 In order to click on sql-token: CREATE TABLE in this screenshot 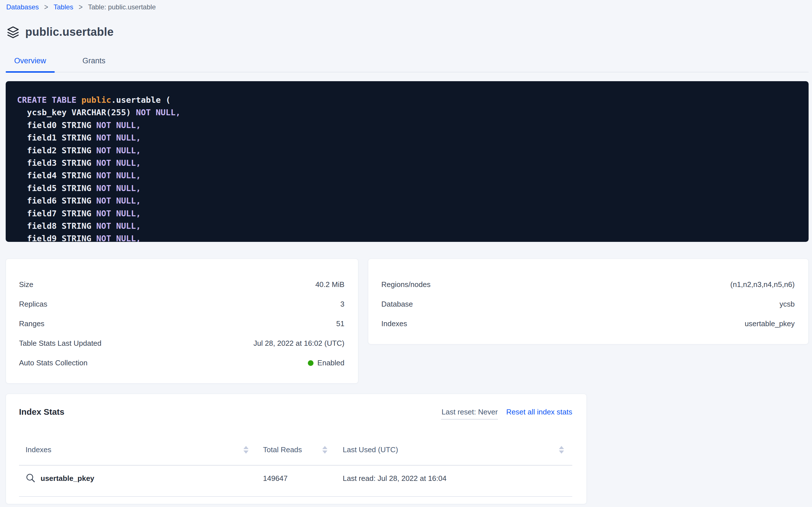, I will do `click(49, 100)`.